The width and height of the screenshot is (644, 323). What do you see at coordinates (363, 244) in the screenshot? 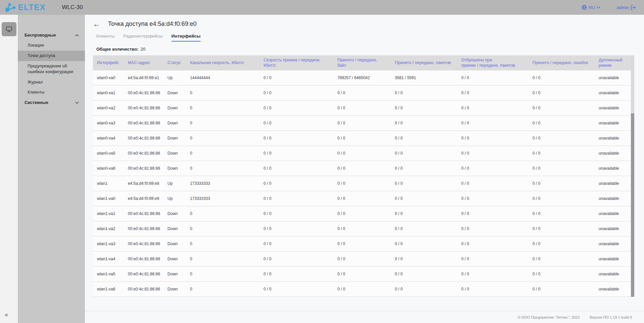
I see `table-row: wlan1-va300:e0:4c:81:86:86Down00 / 00 / …` at bounding box center [363, 244].